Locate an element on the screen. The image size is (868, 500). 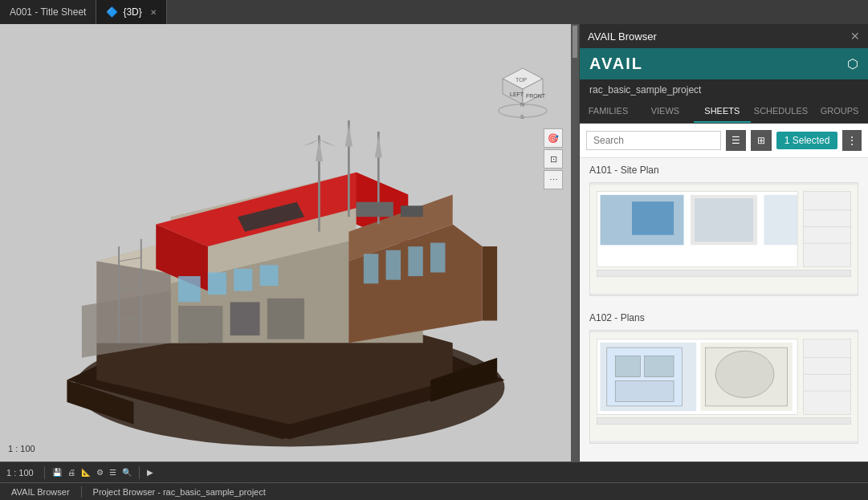
scale-indicator: 1 : 100 is located at coordinates (22, 449).